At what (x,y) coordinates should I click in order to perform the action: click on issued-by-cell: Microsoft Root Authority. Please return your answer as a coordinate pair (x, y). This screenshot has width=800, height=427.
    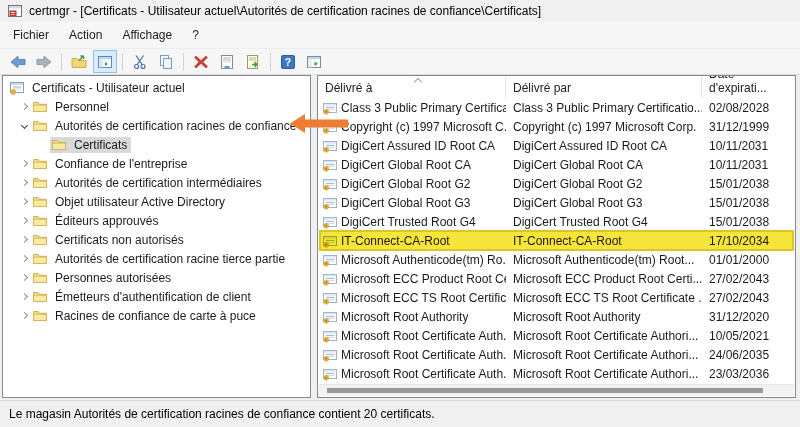
    Looking at the image, I should click on (604, 317).